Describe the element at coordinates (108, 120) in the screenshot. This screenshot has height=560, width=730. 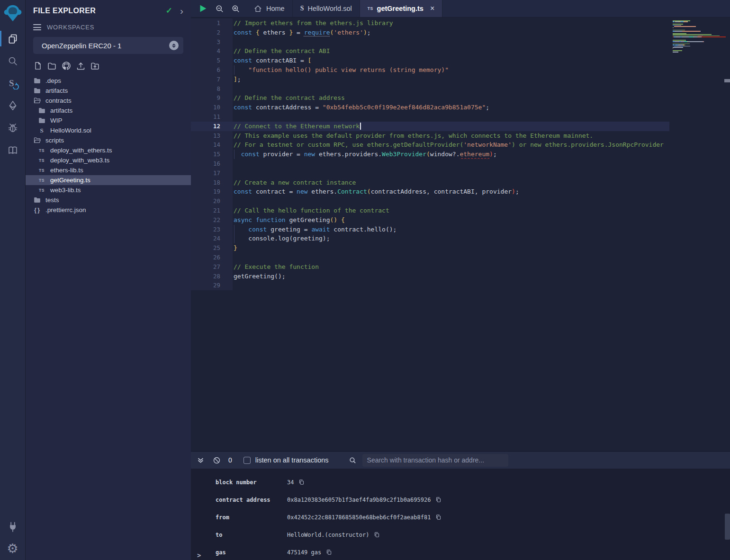
I see `tree-item-WIP: WIP` at that location.